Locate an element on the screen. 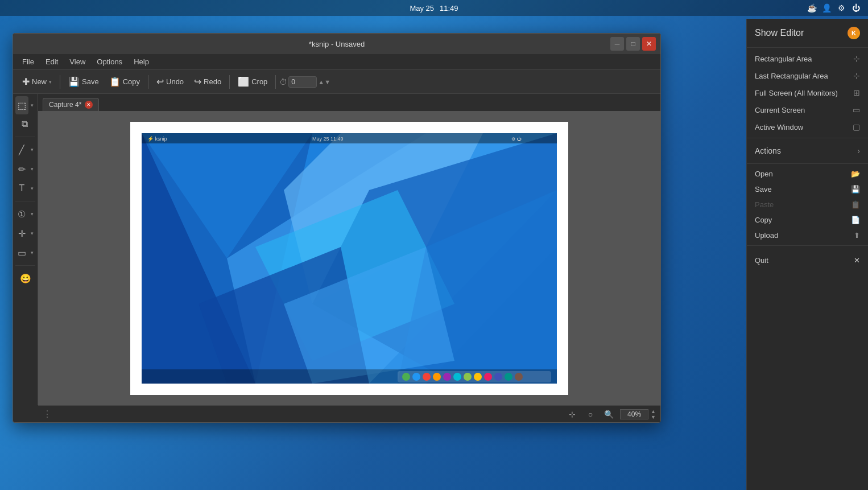  menu-edit: Edit is located at coordinates (52, 61).